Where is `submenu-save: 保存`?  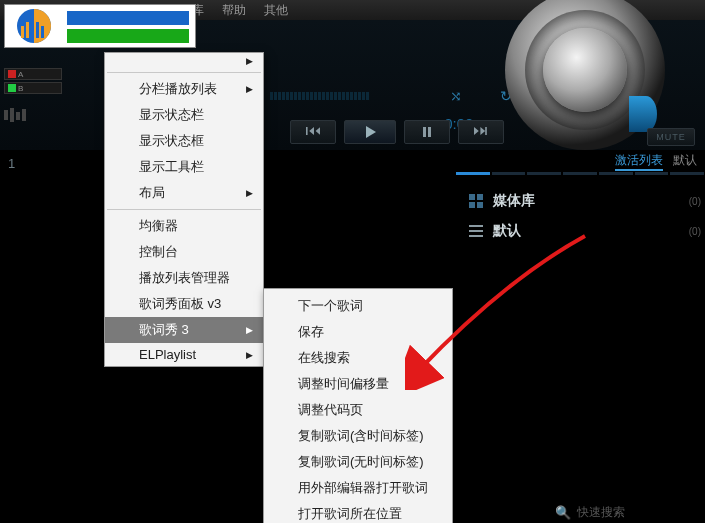 submenu-save: 保存 is located at coordinates (358, 332).